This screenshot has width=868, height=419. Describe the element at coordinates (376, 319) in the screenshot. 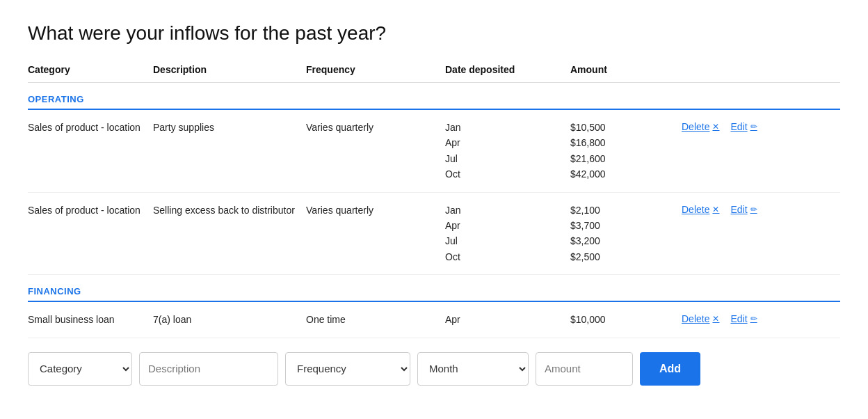

I see `cell-frequency: One time` at that location.